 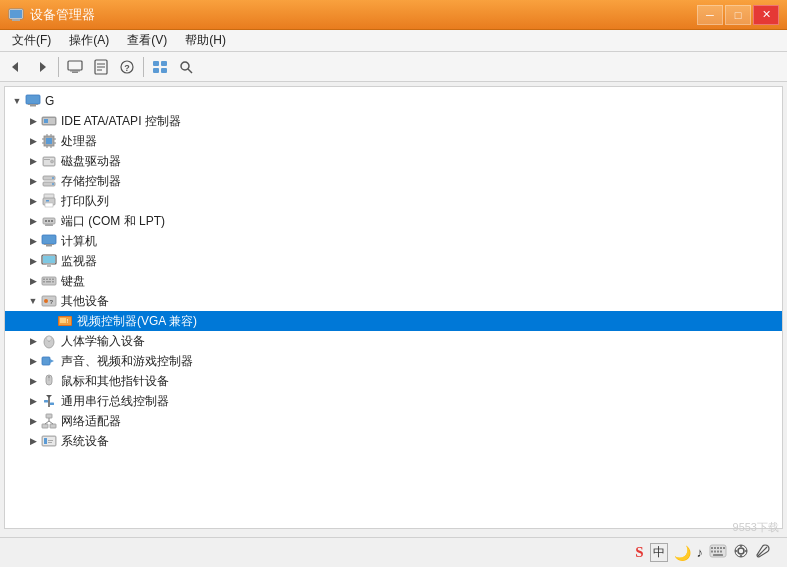 What do you see at coordinates (49, 361) in the screenshot?
I see `audio-icon` at bounding box center [49, 361].